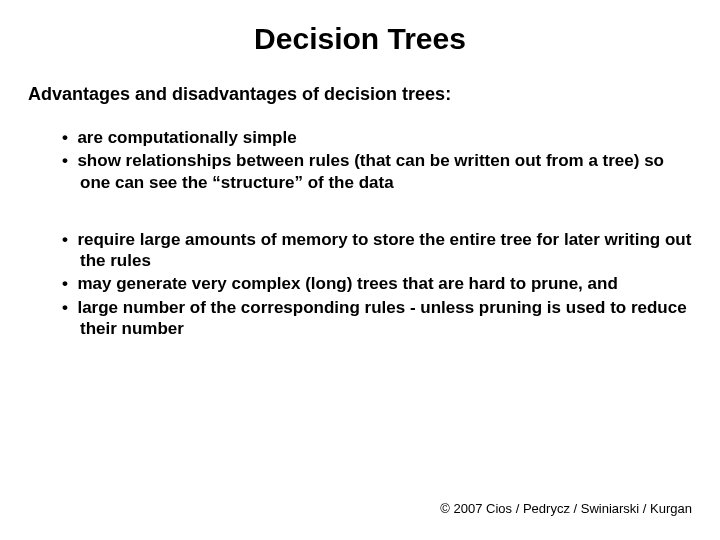 The image size is (720, 540). Describe the element at coordinates (369, 318) in the screenshot. I see `list-item: large number of the corresponding rules …` at that location.